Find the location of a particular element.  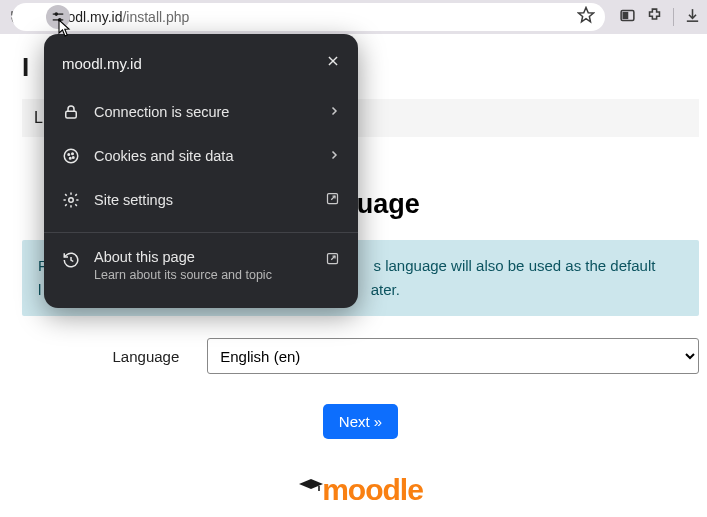

popup-item-sublabel: Learn about its source and topic is located at coordinates (202, 275).